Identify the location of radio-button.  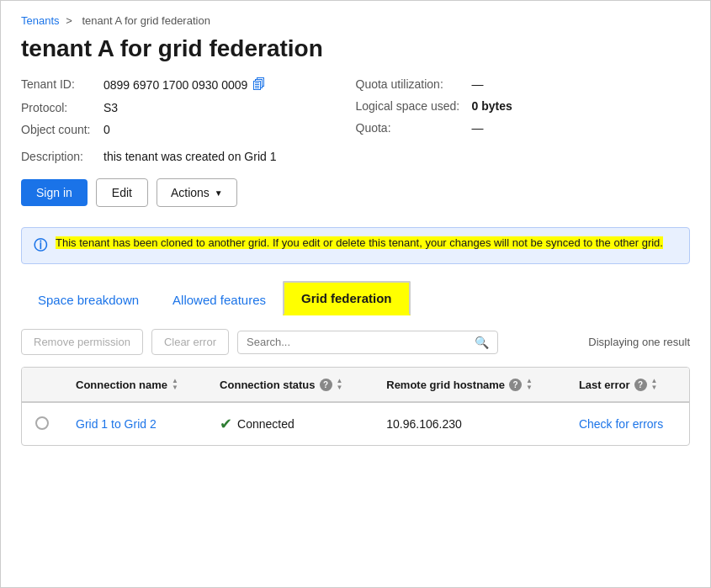
(42, 423).